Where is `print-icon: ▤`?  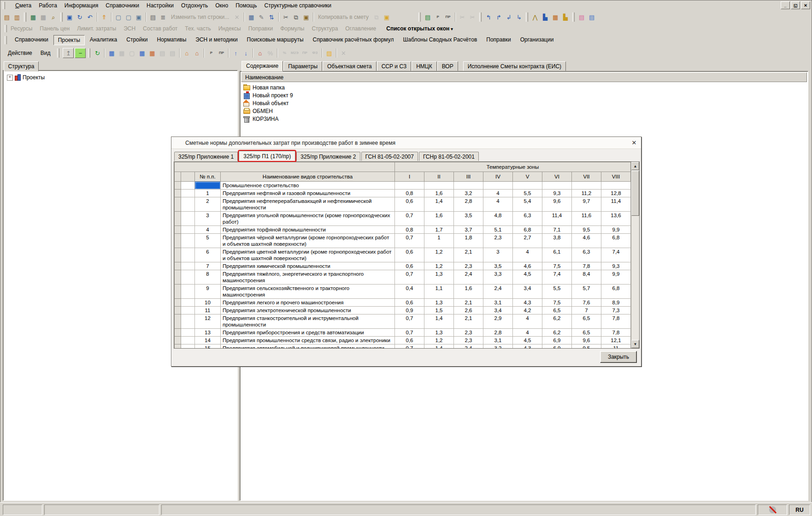
print-icon: ▤ is located at coordinates (153, 17).